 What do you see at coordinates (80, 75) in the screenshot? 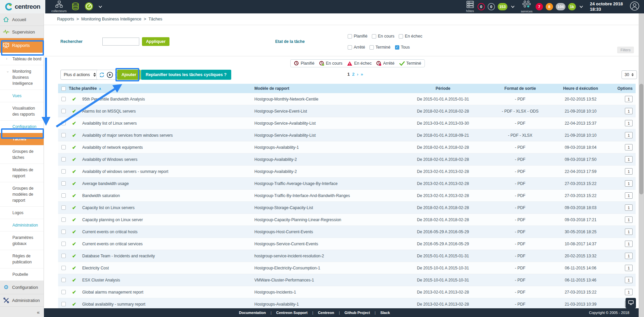
I see `more-actions-select: Plus d actions` at bounding box center [80, 75].